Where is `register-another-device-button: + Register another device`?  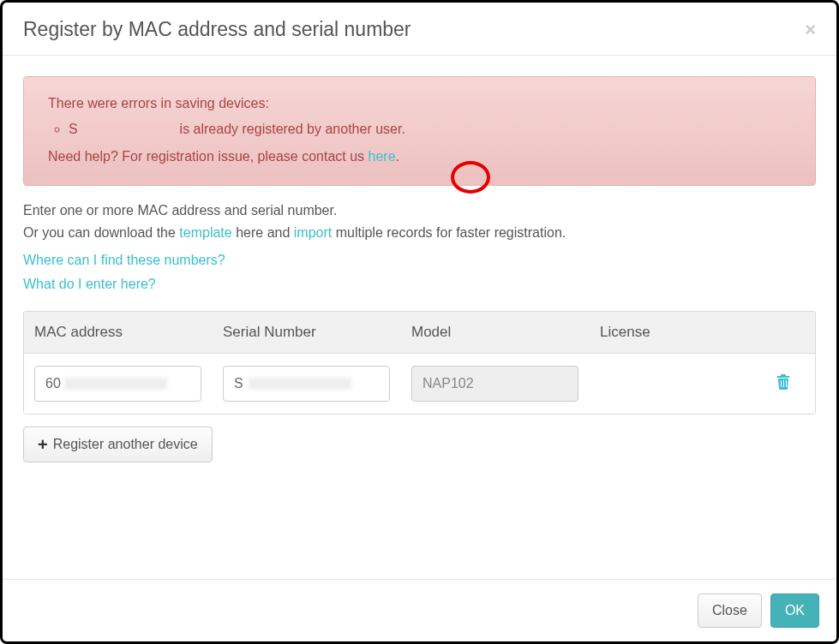 register-another-device-button: + Register another device is located at coordinates (118, 444).